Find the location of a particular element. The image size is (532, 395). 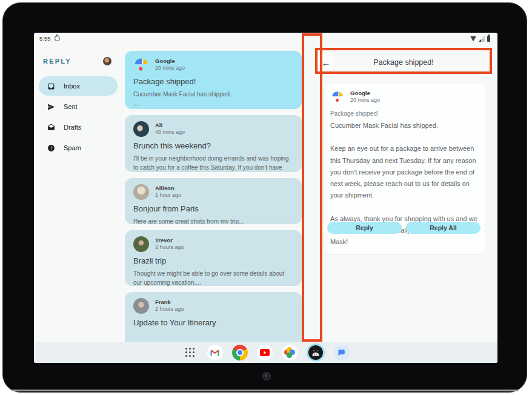

email-time: 20 mins ago is located at coordinates (170, 68).